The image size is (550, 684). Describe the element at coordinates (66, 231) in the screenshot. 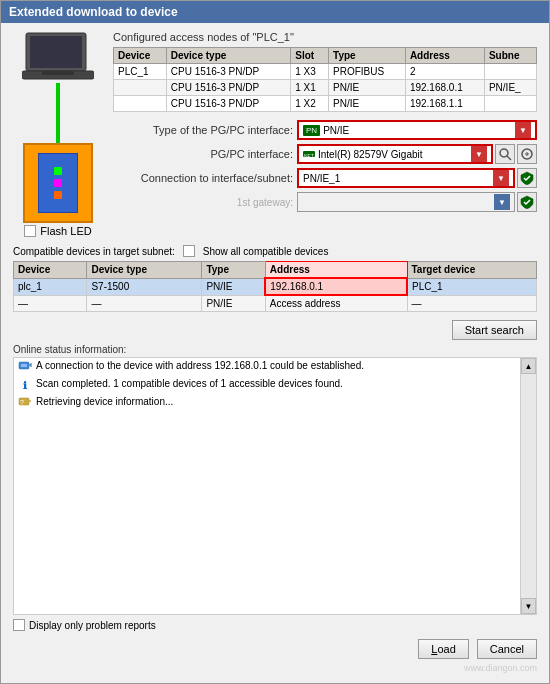

I see `flash-led-label: Flash LED` at that location.